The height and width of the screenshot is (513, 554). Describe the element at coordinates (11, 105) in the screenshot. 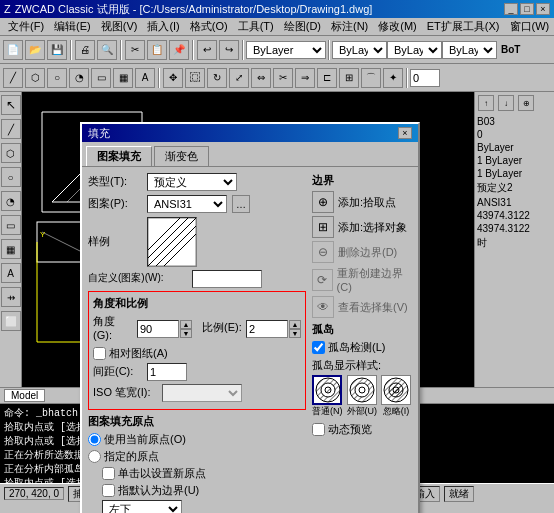

I see `select-btn: ↖` at that location.